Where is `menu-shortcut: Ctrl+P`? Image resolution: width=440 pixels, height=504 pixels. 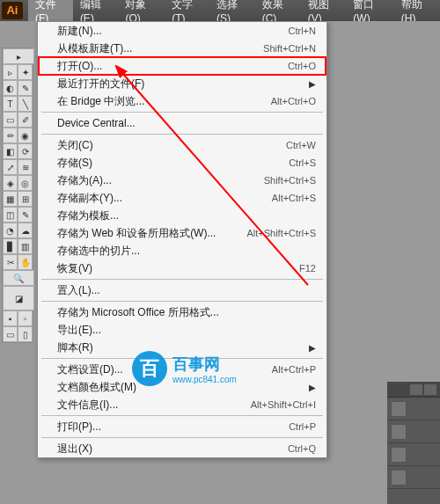 menu-shortcut: Ctrl+P is located at coordinates (303, 427).